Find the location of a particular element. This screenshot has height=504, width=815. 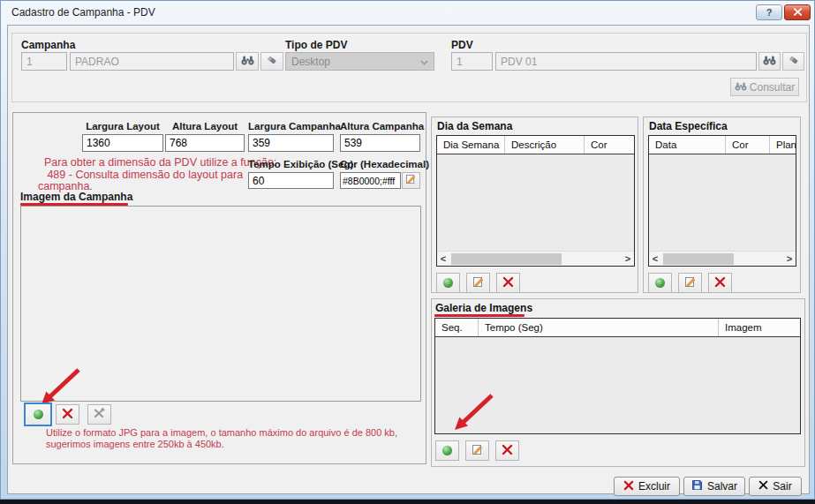

help-button: ? is located at coordinates (769, 12).